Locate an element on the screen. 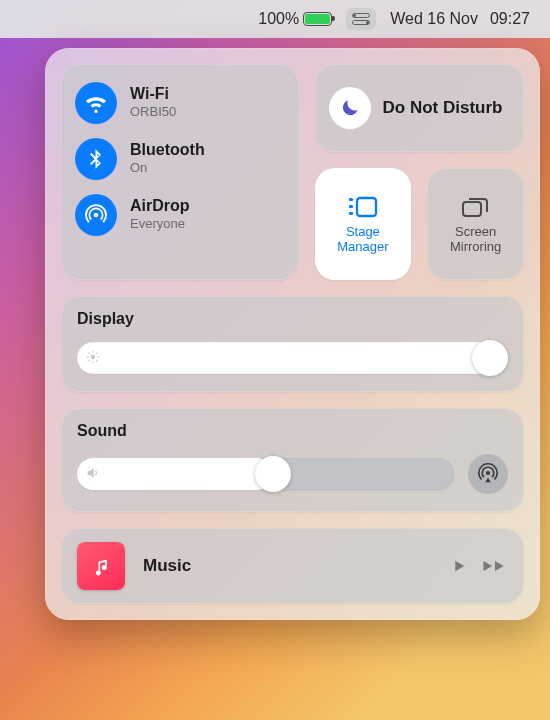  airdrop-visibility: Everyone is located at coordinates (160, 224).